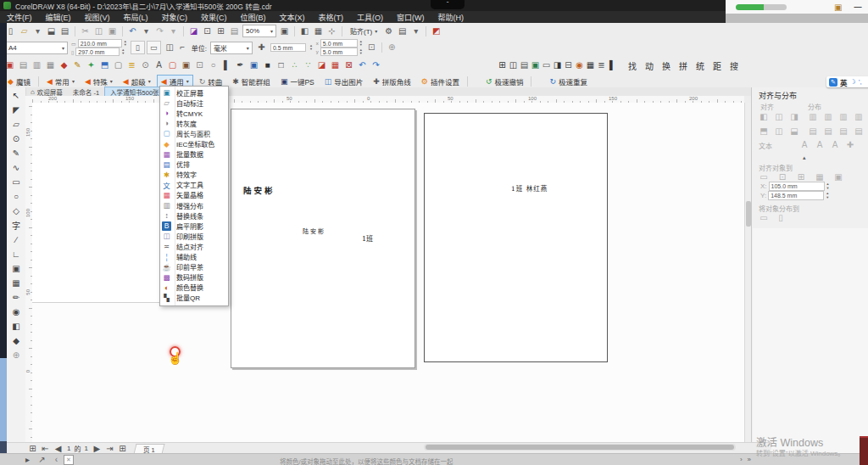  Describe the element at coordinates (612, 66) in the screenshot. I see `plugin-icon-r11: ▌` at that location.